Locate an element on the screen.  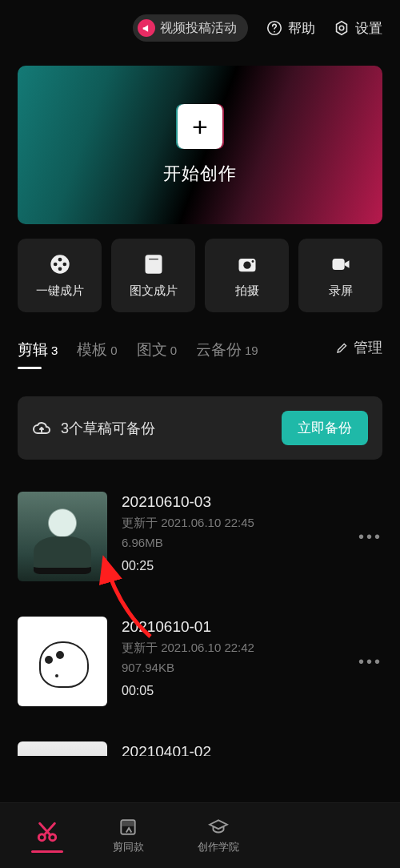
draft-updated: 更新于 2021.06.10 22:42 is located at coordinates (252, 649).